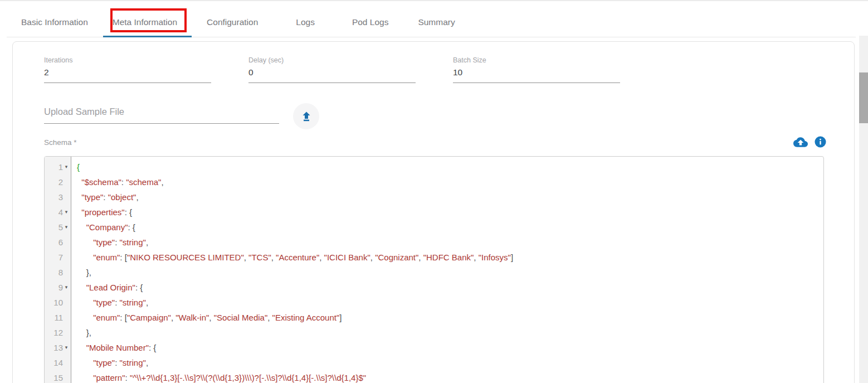  Describe the element at coordinates (232, 22) in the screenshot. I see `tab-configuration: Configuration` at that location.